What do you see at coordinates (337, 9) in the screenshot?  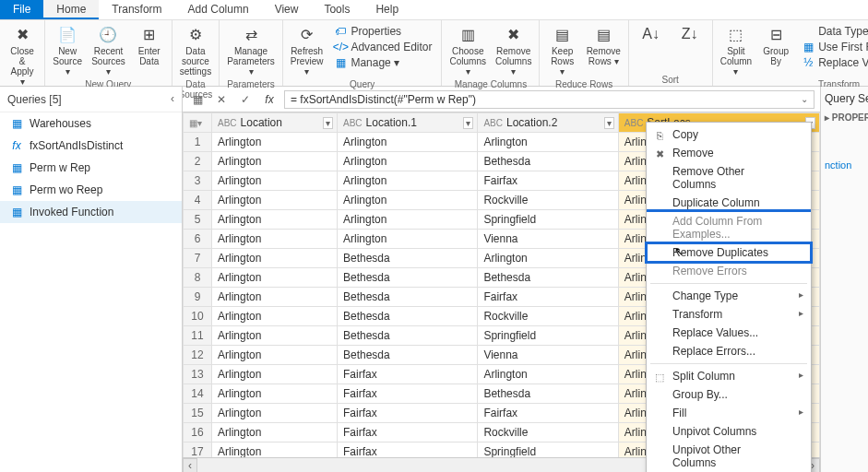 I see `menu-tools: Tools` at bounding box center [337, 9].